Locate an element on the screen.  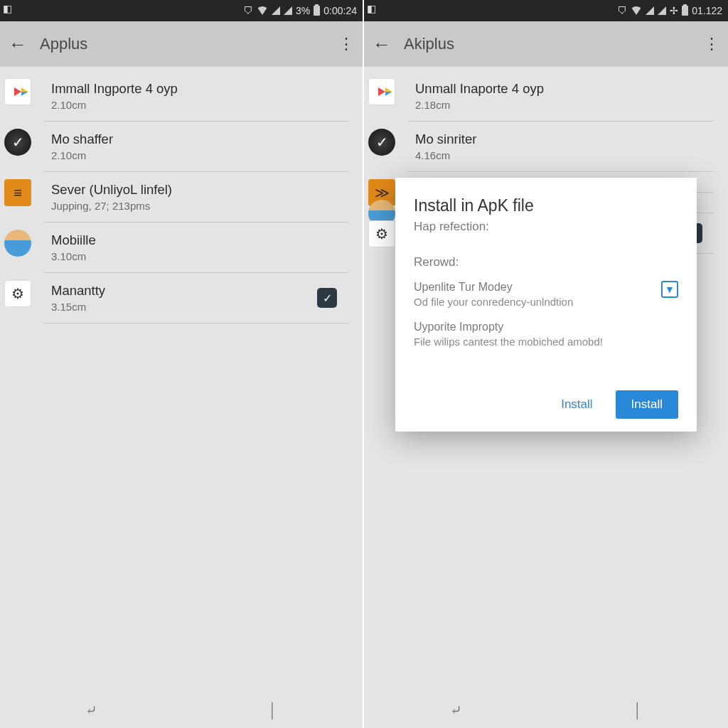
app-icon: ≡ is located at coordinates (18, 193).